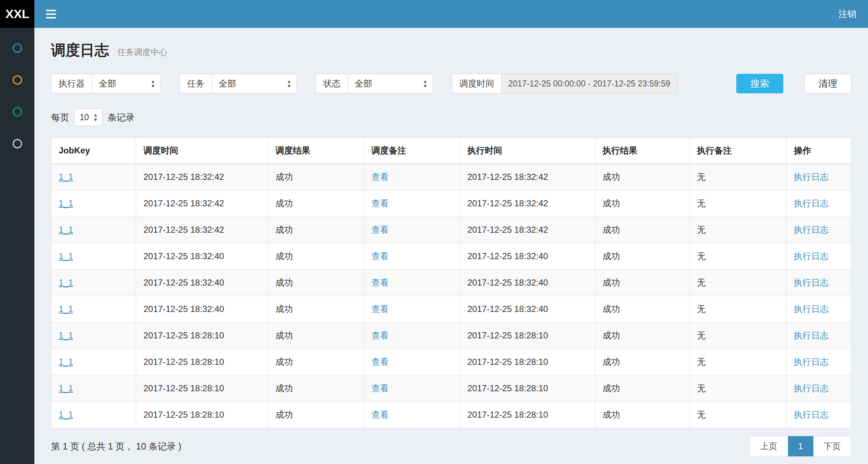 The image size is (868, 464). What do you see at coordinates (316, 151) in the screenshot?
I see `column-header-trigger-result: 调度结果` at bounding box center [316, 151].